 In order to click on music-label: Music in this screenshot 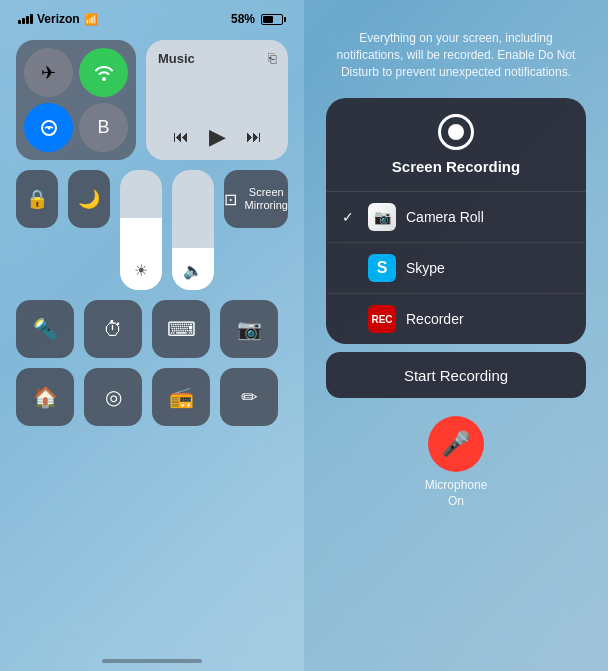, I will do `click(176, 58)`.